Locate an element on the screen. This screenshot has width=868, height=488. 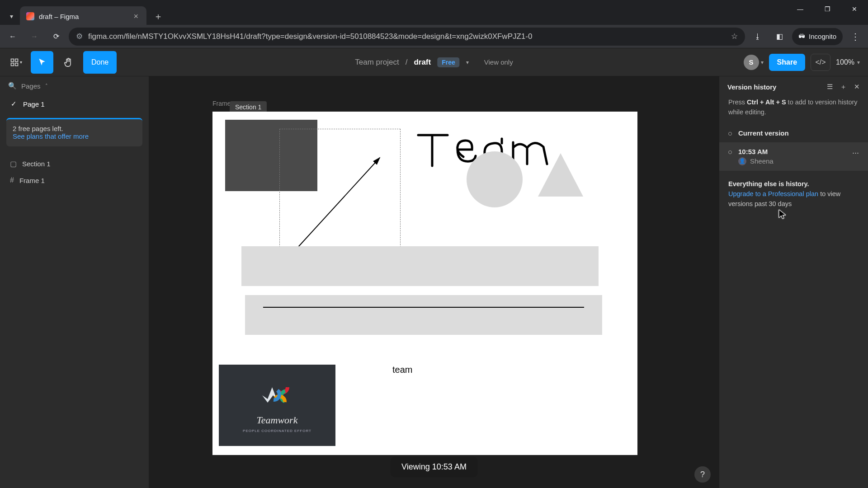
breadcrumb-file: draft is located at coordinates (422, 62).